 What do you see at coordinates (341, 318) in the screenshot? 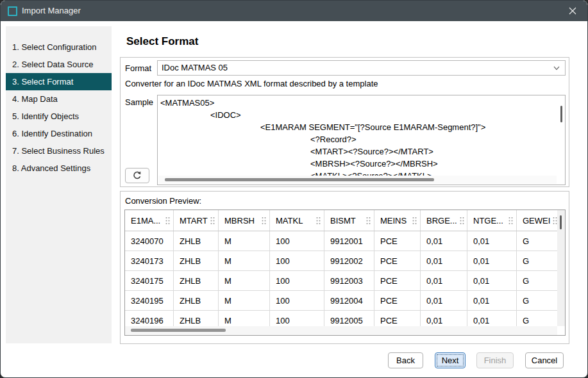
I see `table-row: 3240196 ZHLB M 100 9912005 PCE 0,01 0,01…` at bounding box center [341, 318].